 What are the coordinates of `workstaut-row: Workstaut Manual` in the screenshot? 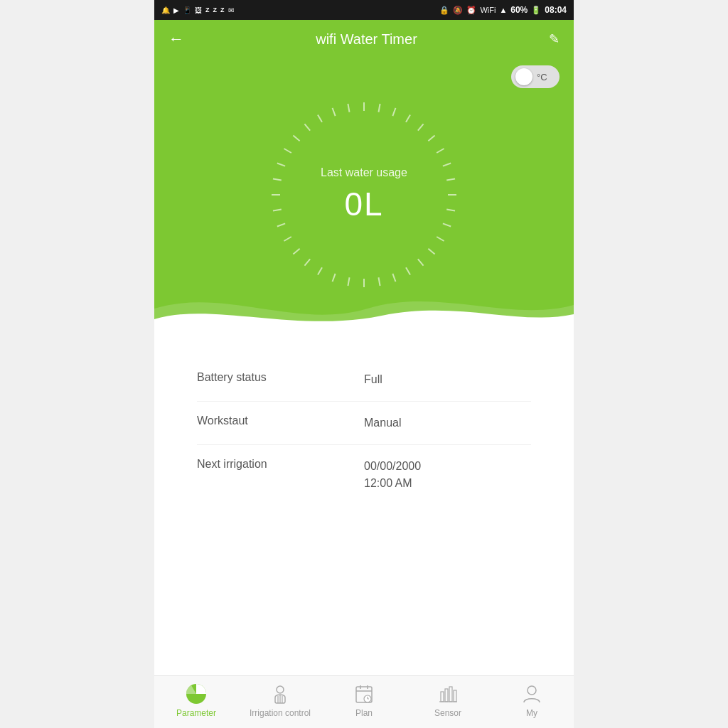 It's located at (364, 424).